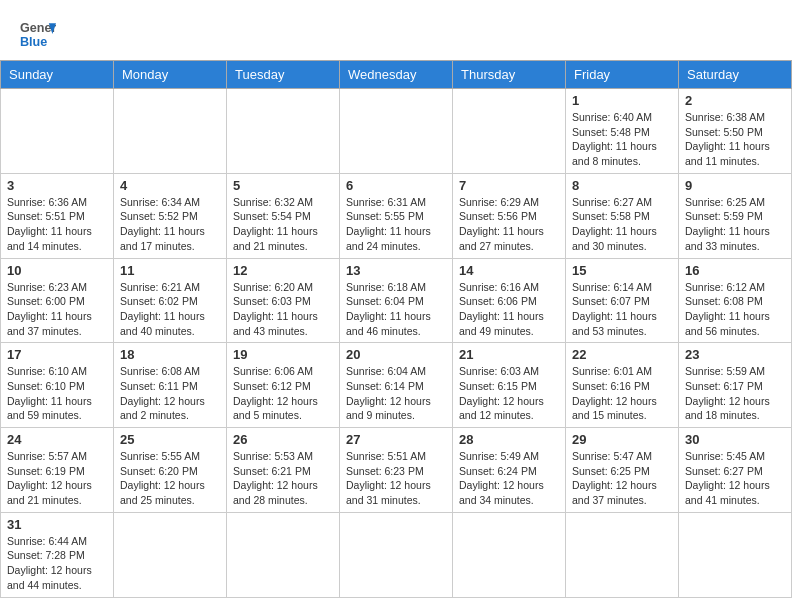 The height and width of the screenshot is (612, 792). Describe the element at coordinates (57, 186) in the screenshot. I see `day-number: 3` at that location.